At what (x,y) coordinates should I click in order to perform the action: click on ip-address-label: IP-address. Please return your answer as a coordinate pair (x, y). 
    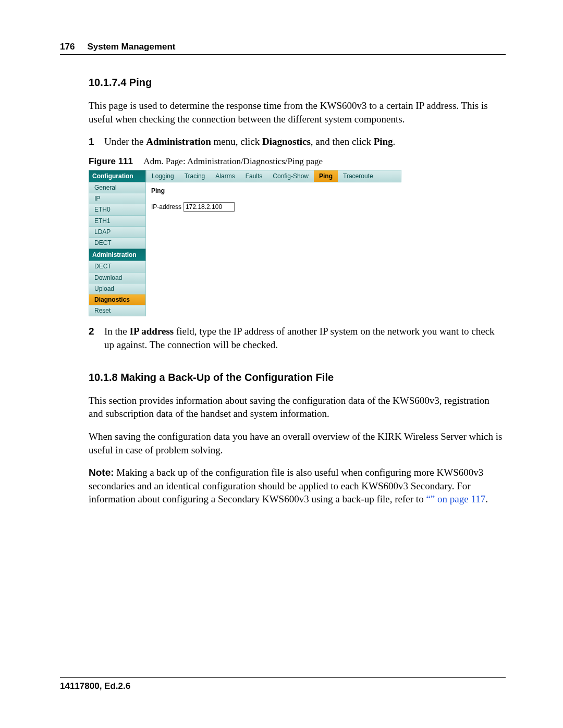
    Looking at the image, I should click on (166, 207).